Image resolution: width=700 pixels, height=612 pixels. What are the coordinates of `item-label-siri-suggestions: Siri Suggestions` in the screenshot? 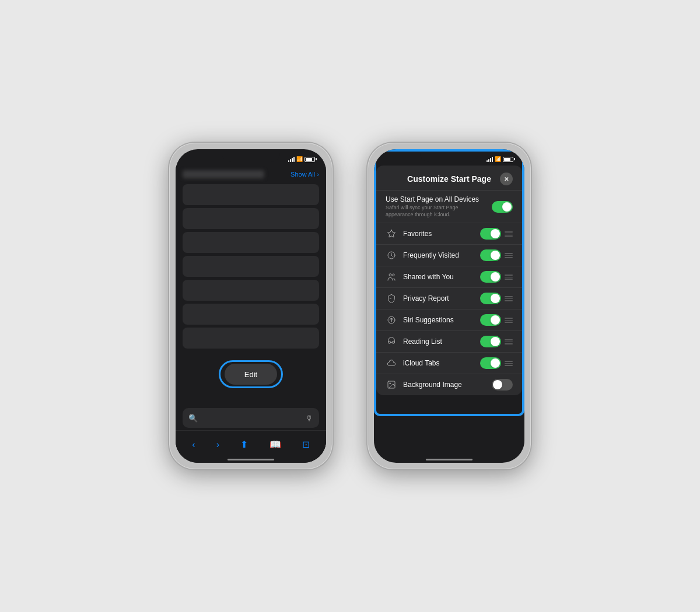 It's located at (439, 320).